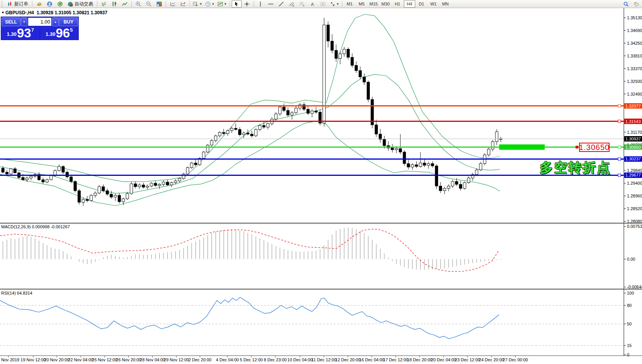 The height and width of the screenshot is (364, 642). What do you see at coordinates (104, 4) in the screenshot?
I see `bar-chart-button` at bounding box center [104, 4].